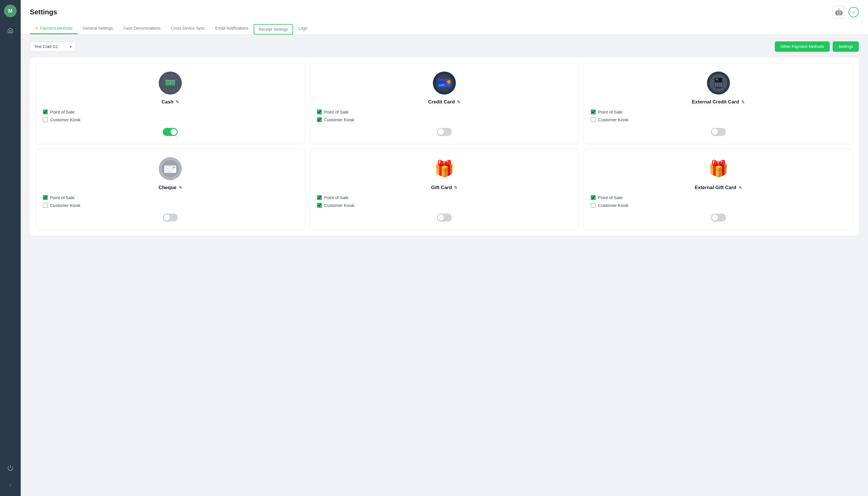  Describe the element at coordinates (10, 485) in the screenshot. I see `sidebar-expand-icon: ›` at that location.